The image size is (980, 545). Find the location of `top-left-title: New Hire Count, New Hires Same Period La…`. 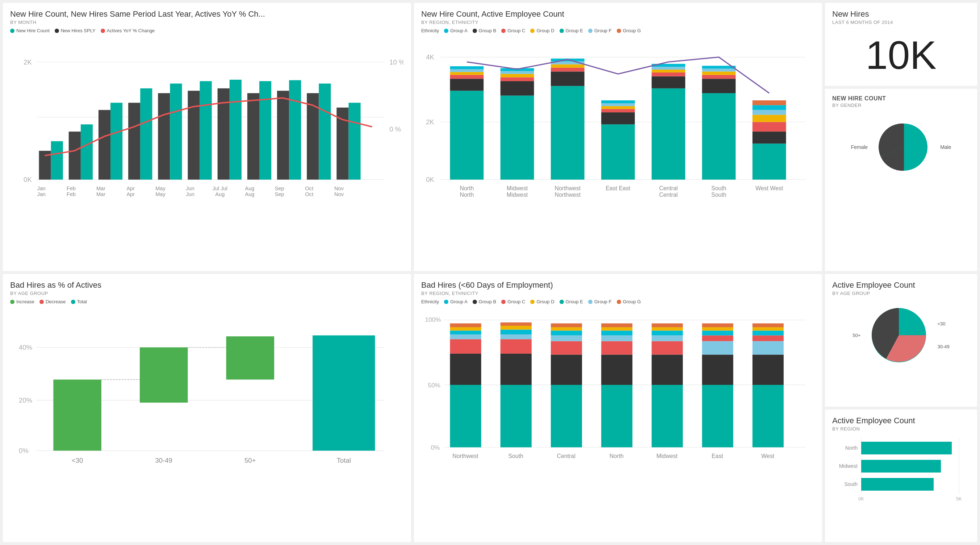

top-left-title: New Hire Count, New Hires Same Period La… is located at coordinates (207, 14).